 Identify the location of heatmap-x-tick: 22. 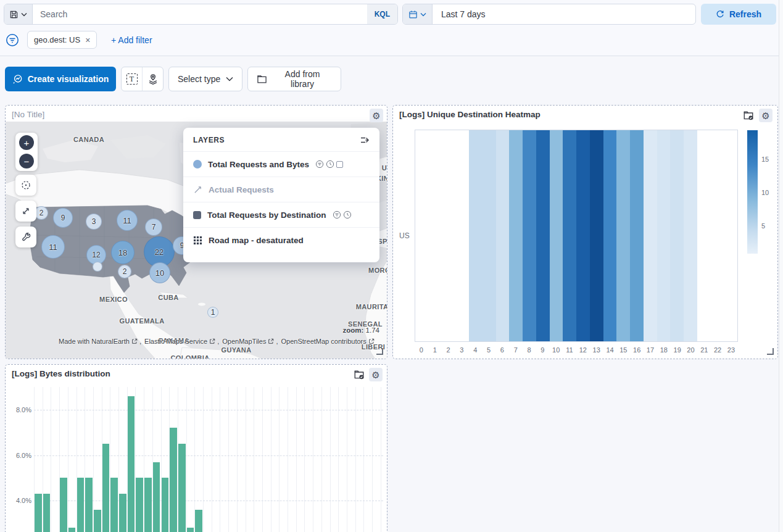
(718, 350).